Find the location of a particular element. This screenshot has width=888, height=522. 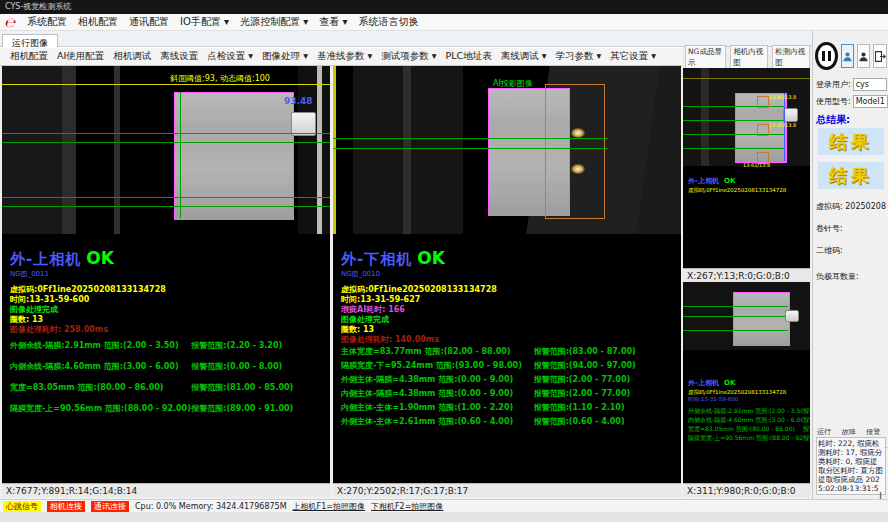

toolbar-item-camera-debug: 相机调试 is located at coordinates (132, 56).